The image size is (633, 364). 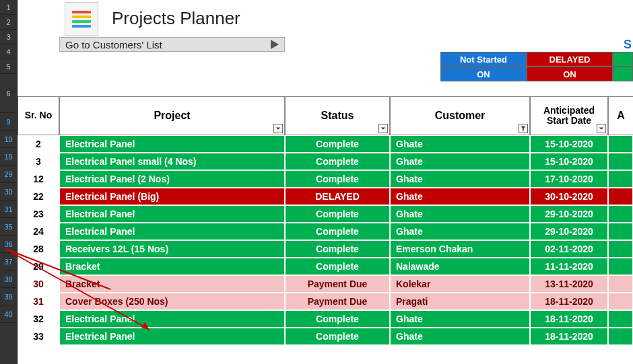 What do you see at coordinates (172, 44) in the screenshot?
I see `go-to-customers-button: Go to Customers' List` at bounding box center [172, 44].